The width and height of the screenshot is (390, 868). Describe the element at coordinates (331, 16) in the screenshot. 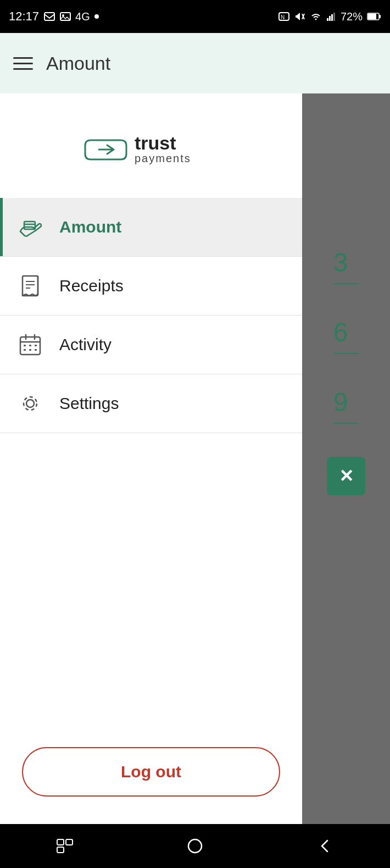

I see `signal-bars-icon` at that location.